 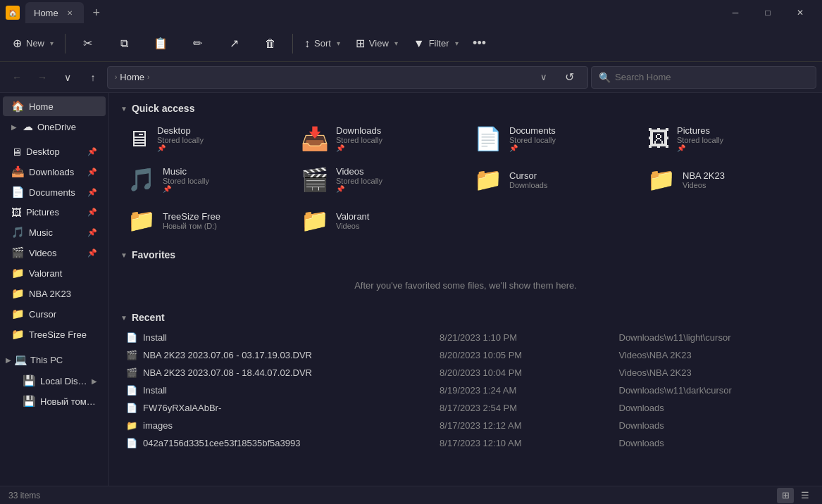 What do you see at coordinates (92, 232) in the screenshot?
I see `music-pin-icon: 📌` at bounding box center [92, 232].